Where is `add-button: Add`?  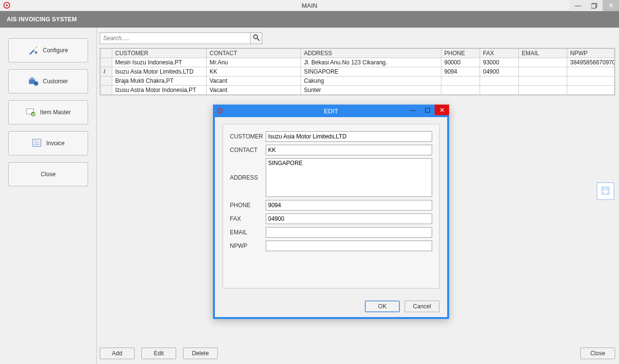
add-button: Add is located at coordinates (117, 353).